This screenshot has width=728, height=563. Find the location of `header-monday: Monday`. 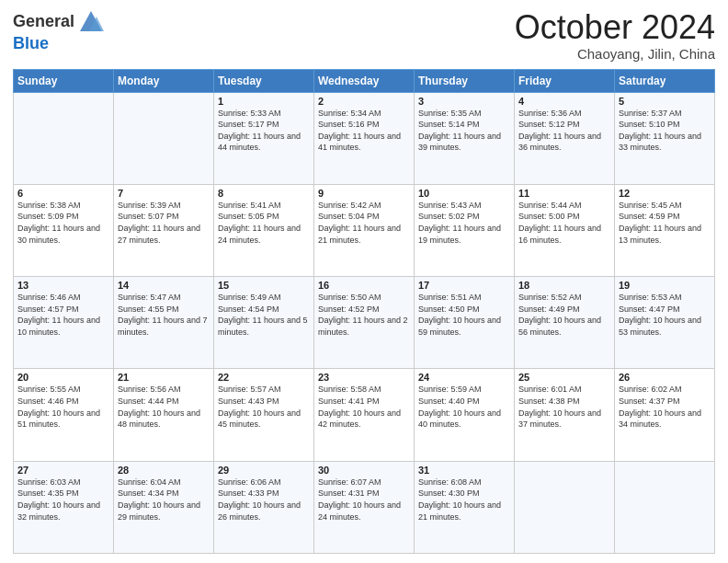

header-monday: Monday is located at coordinates (164, 81).